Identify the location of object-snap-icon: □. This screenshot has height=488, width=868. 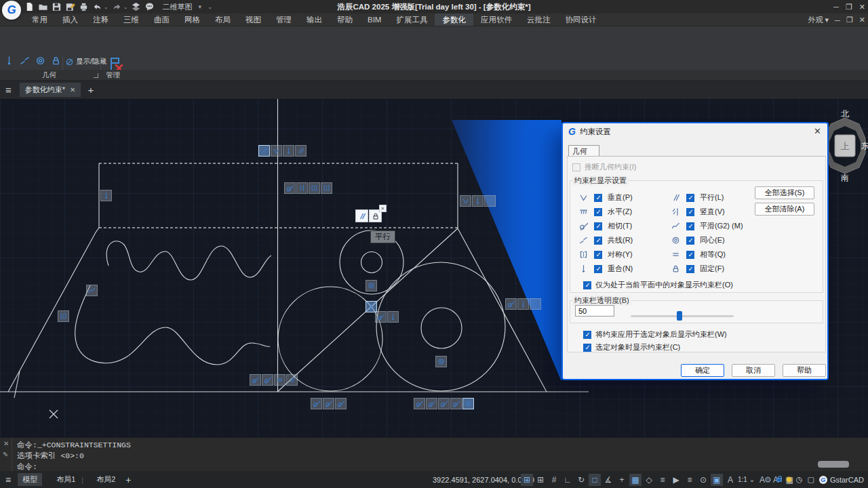
(595, 480).